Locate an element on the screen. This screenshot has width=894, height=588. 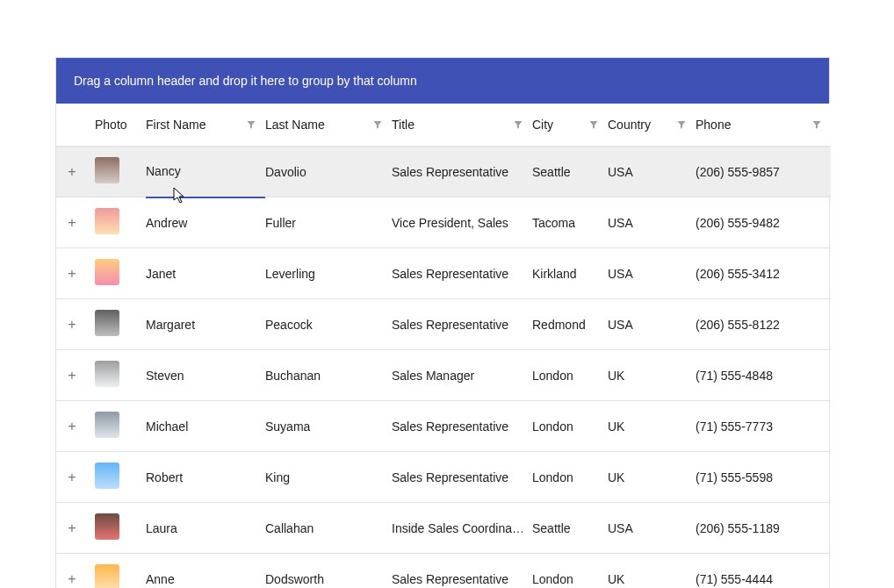
table-row: +LauraCallahanInside Sales CoordinatorSe… is located at coordinates (443, 528).